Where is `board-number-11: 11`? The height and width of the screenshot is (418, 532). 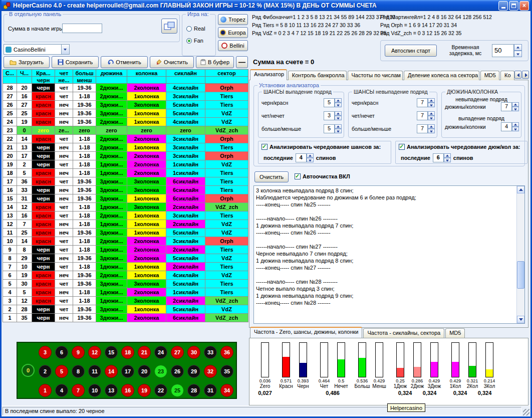 board-number-11: 11 is located at coordinates (95, 371).